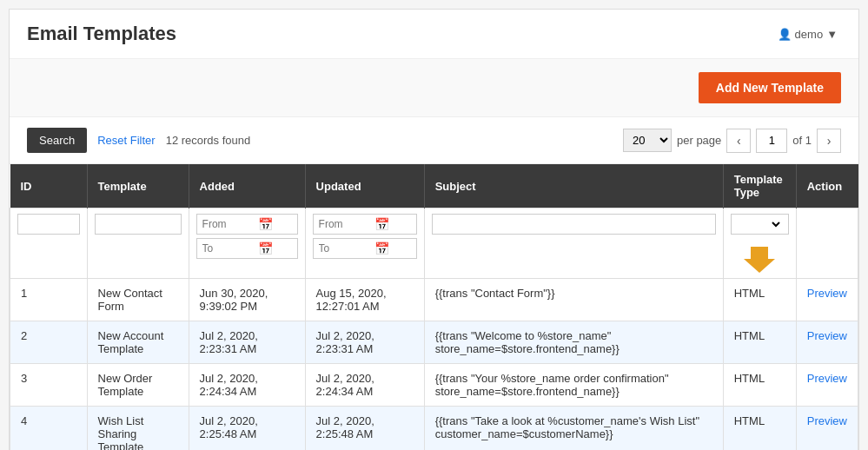 This screenshot has width=868, height=450. I want to click on per-page-label: per page, so click(699, 141).